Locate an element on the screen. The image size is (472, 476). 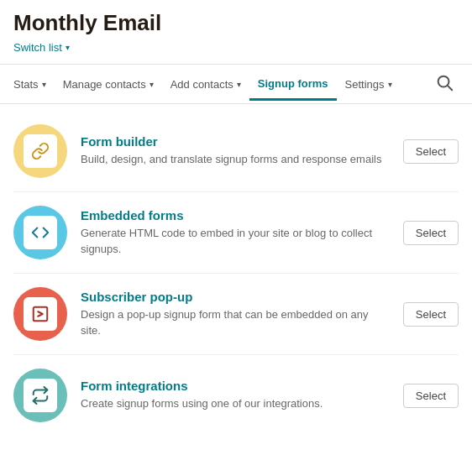
form-builder-icon is located at coordinates (40, 151).